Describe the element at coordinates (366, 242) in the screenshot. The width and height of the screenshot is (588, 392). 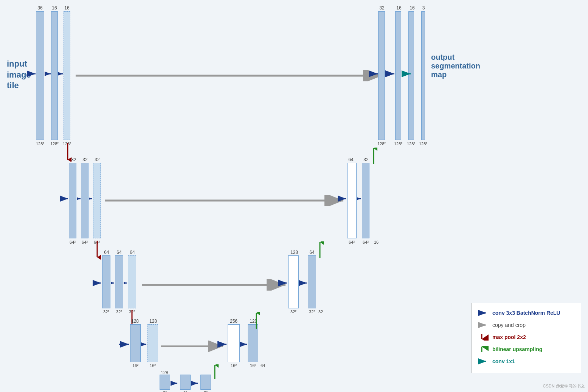
I see `label-dec2-b-bot: 64²` at that location.